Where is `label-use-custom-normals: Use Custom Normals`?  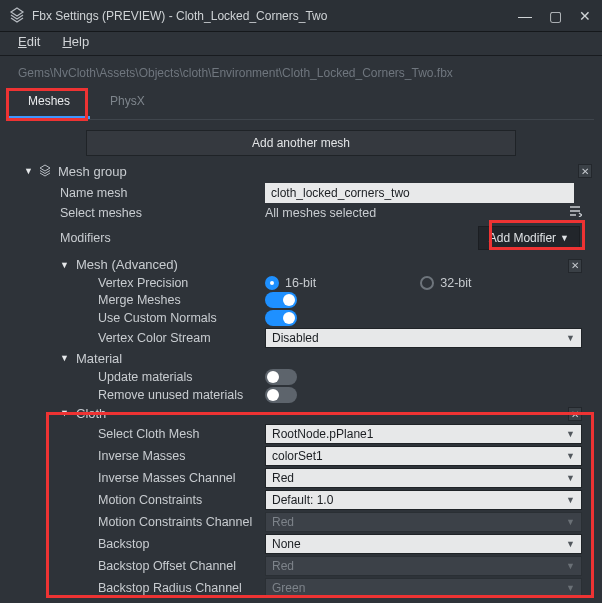
label-use-custom-normals: Use Custom Normals is located at coordinates (138, 318).